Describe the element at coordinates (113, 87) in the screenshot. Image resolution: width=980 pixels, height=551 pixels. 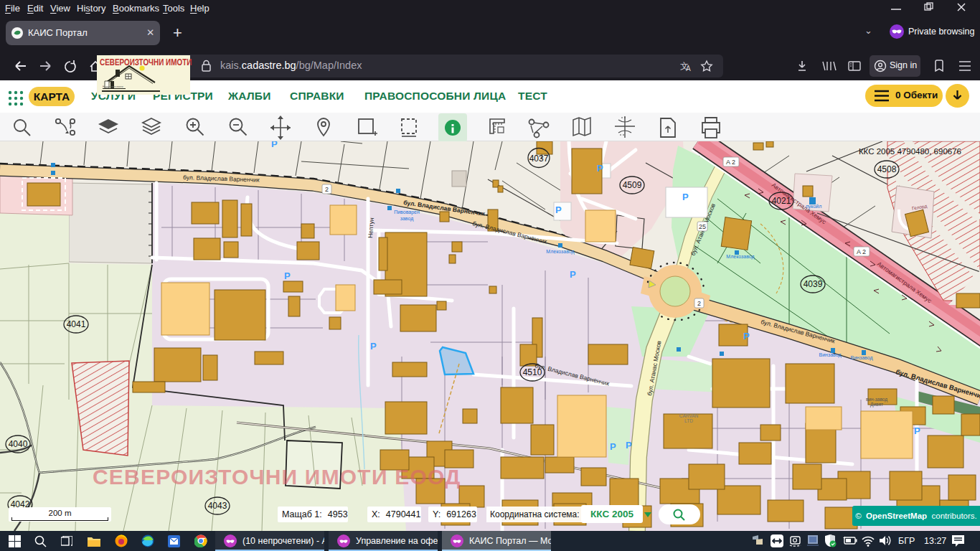
I see `svg-text: Недвижими имоти` at that location.